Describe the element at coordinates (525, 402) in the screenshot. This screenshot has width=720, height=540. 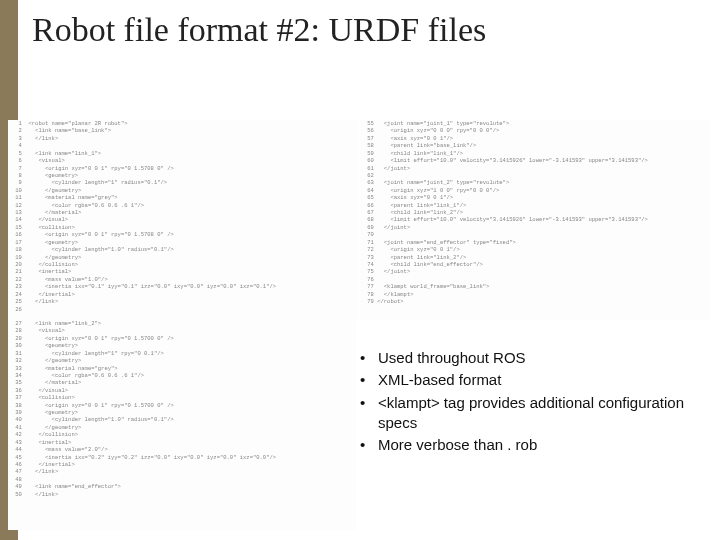
I see `bullet-list: Used throughout ROS XML-based format <kl…` at that location.